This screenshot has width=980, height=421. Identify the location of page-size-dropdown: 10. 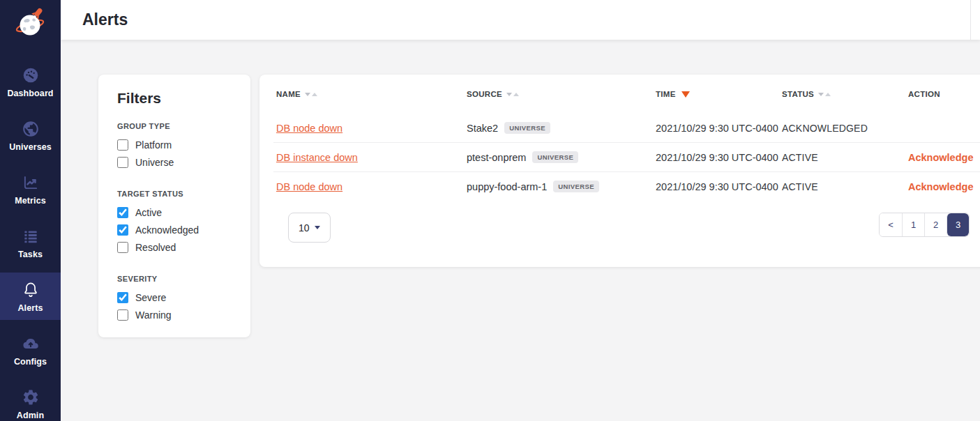
(310, 227).